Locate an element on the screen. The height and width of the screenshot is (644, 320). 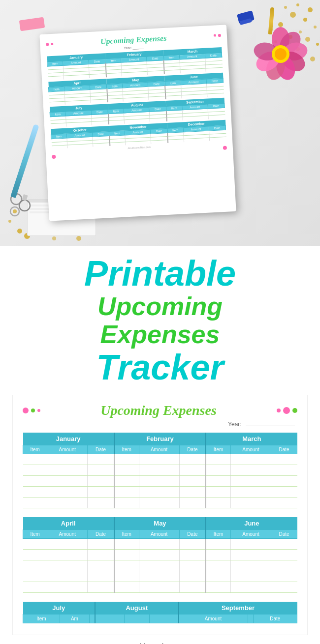
february-header: February is located at coordinates (160, 439).